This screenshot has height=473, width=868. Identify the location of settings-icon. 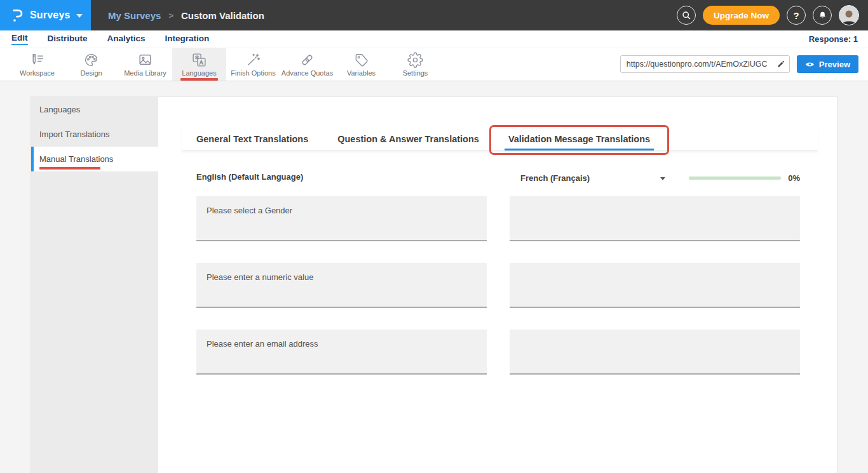
(416, 60).